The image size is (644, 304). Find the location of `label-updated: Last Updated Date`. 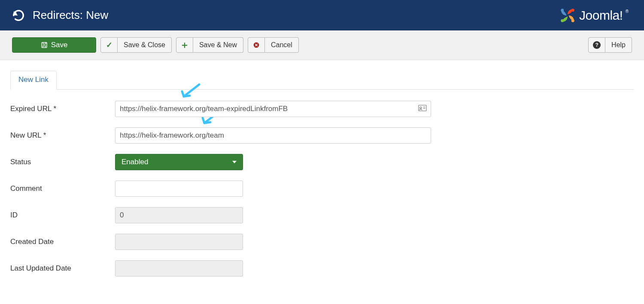

label-updated: Last Updated Date is located at coordinates (63, 268).